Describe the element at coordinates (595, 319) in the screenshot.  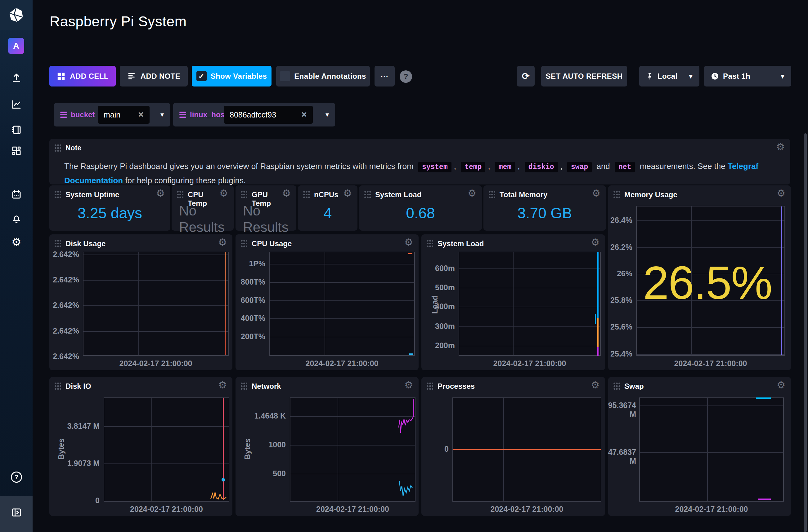
I see `load1-trace-spike` at that location.